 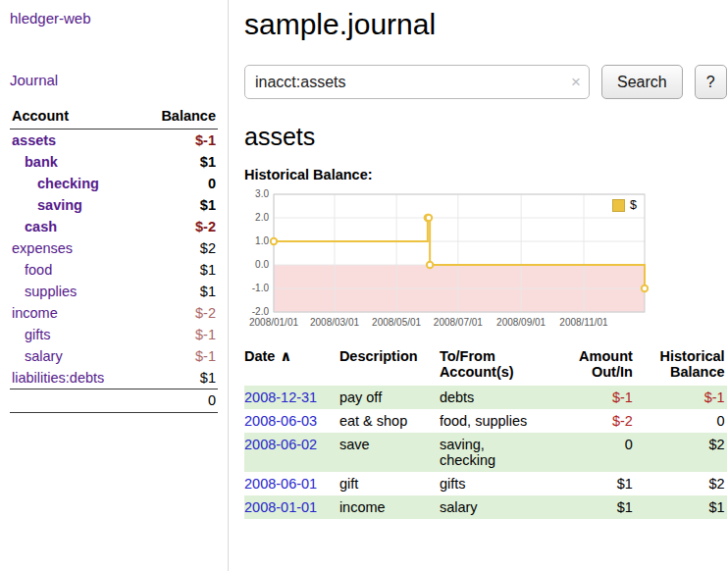 What do you see at coordinates (390, 366) in the screenshot?
I see `register-header-description: Description` at bounding box center [390, 366].